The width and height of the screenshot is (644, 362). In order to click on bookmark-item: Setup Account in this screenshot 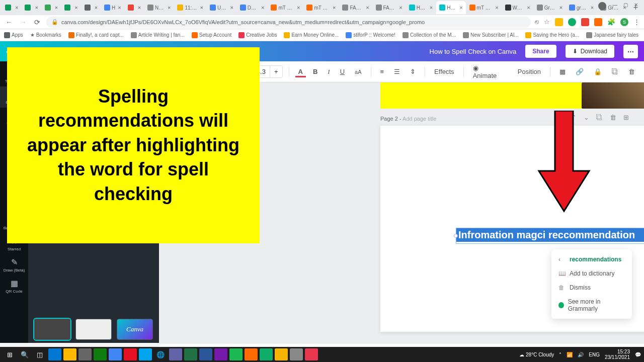, I will do `click(212, 35)`.